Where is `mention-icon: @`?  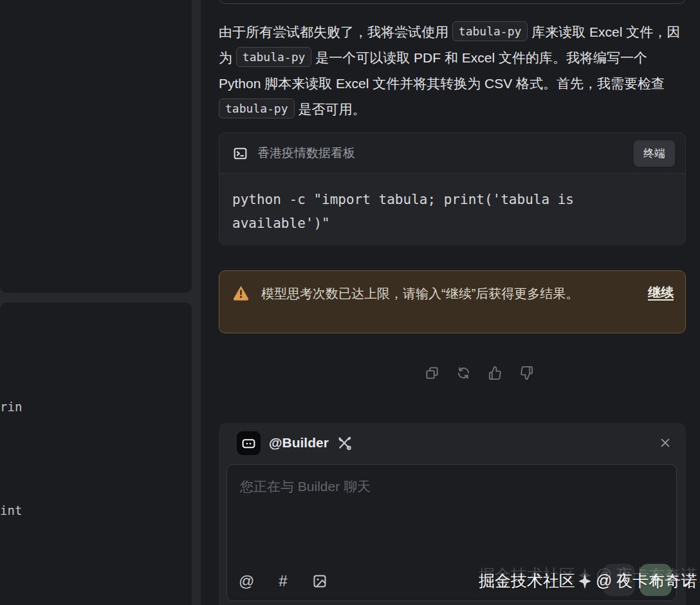
mention-icon: @ is located at coordinates (246, 581).